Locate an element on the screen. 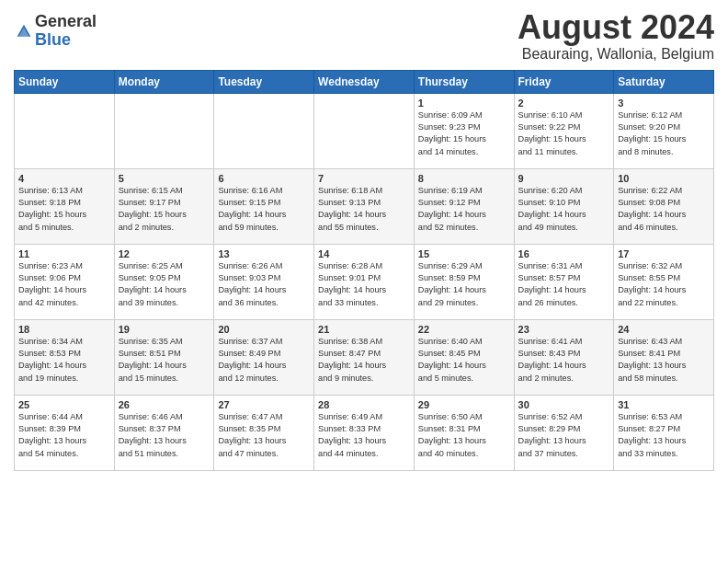  calendar-cell: 12Sunrise: 6:25 AM Sunset: 9:05 PM Dayli… is located at coordinates (164, 282).